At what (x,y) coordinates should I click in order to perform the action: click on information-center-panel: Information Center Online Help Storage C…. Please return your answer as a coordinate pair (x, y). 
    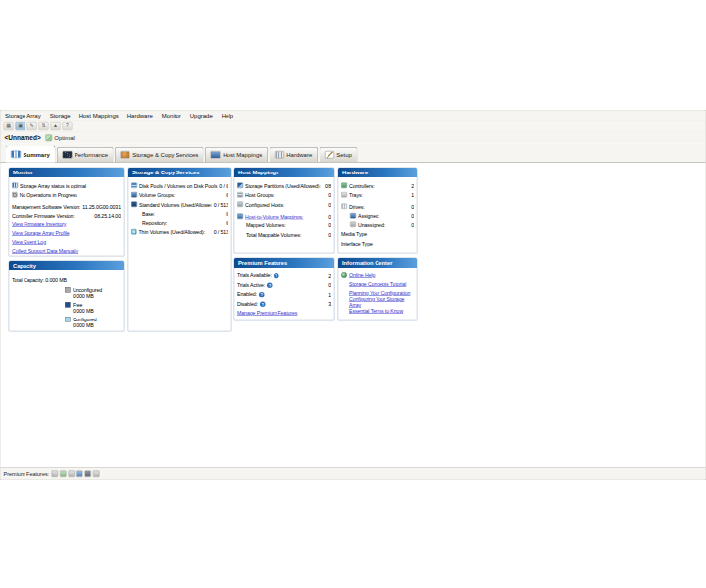
    Looking at the image, I should click on (378, 290).